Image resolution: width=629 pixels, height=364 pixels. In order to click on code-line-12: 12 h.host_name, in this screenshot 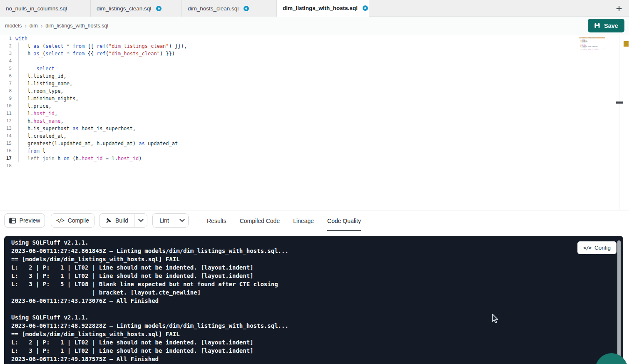, I will do `click(310, 121)`.